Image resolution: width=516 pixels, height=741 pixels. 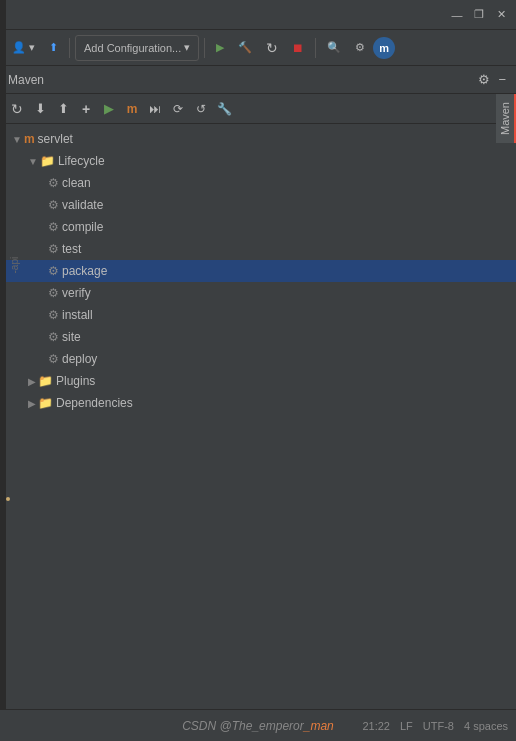 I want to click on arrow-button: ⬆, so click(x=54, y=48).